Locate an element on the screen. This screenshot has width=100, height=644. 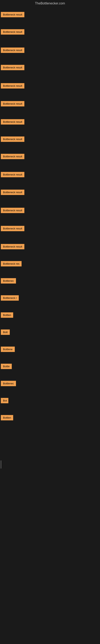
bottleneck-item: Bottle is located at coordinates (6, 367).